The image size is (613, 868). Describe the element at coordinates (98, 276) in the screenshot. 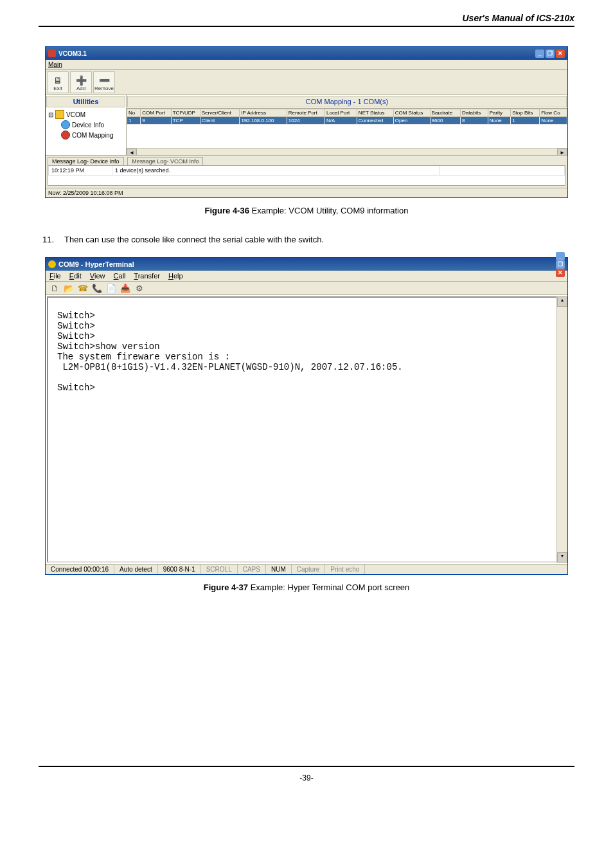

I see `menu-view: View` at that location.